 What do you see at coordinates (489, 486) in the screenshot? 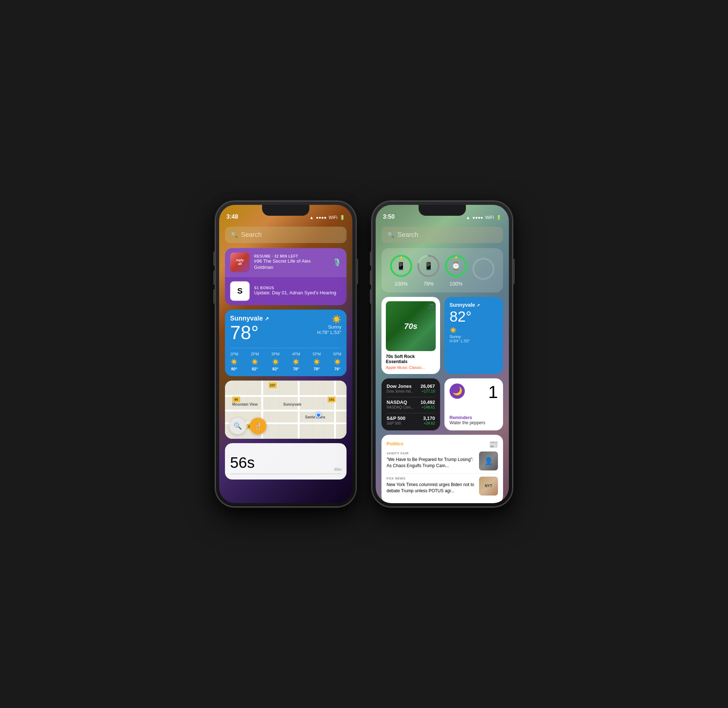
I see `news-thumb-2: NYT` at bounding box center [489, 486].